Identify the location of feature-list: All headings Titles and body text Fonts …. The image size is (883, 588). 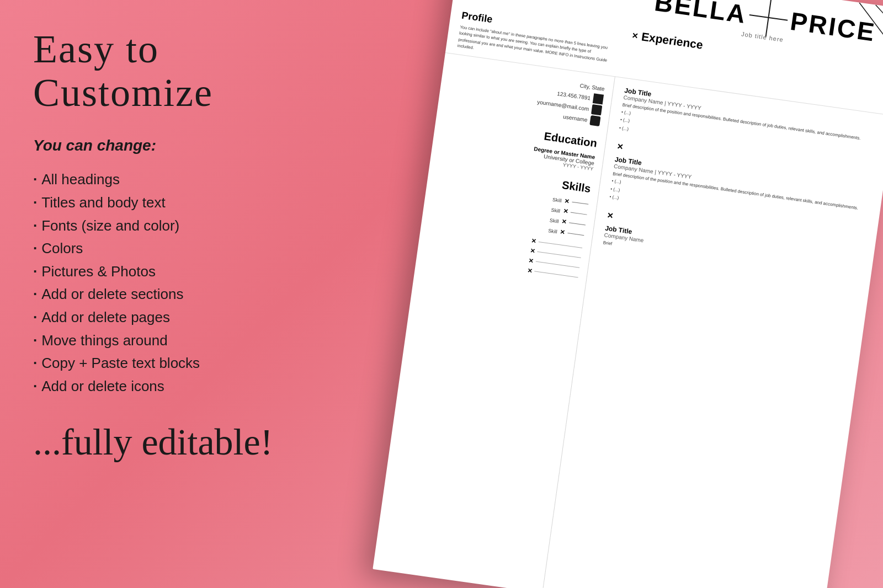
(157, 283).